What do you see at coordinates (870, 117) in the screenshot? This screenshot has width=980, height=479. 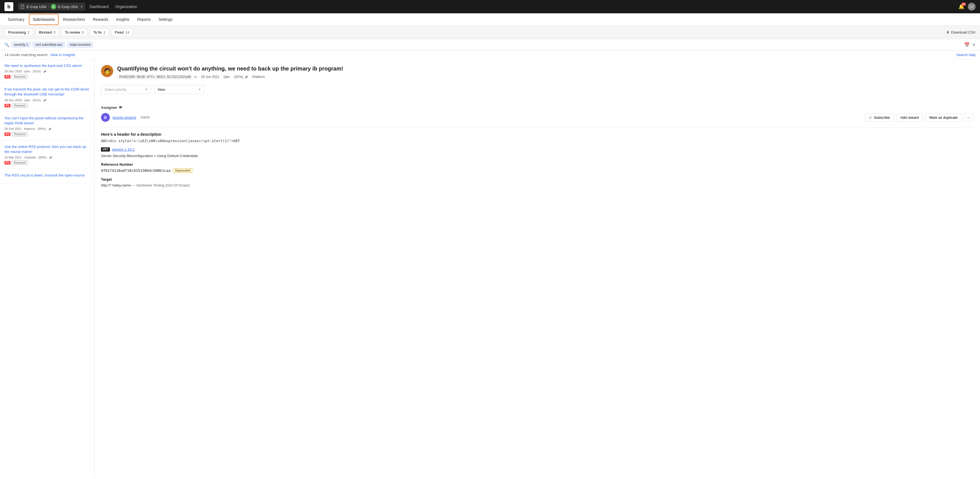 I see `star-icon: ☆` at bounding box center [870, 117].